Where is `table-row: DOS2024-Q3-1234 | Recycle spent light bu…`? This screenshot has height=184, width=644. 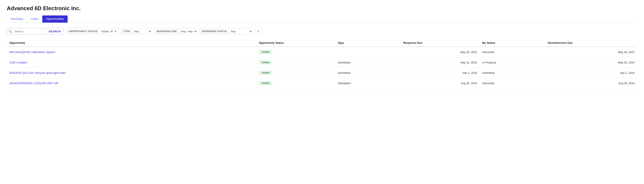
table-row: DOS2024-Q3-1234 | Recycle spent light bu… is located at coordinates (322, 73).